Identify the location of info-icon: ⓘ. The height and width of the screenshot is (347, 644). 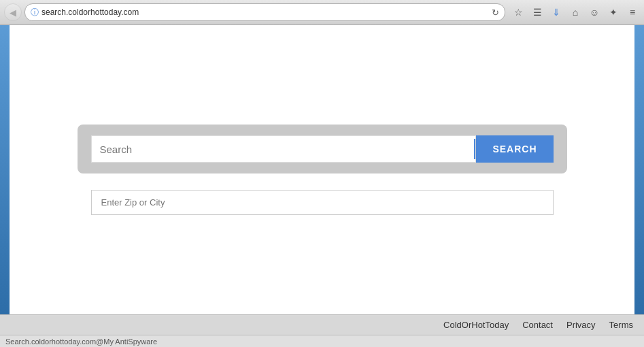
(35, 12).